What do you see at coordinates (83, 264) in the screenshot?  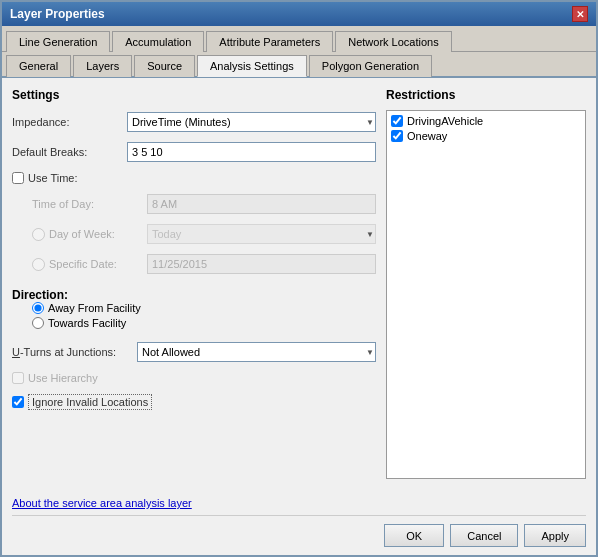 I see `specific-date-label: Specific Date:` at bounding box center [83, 264].